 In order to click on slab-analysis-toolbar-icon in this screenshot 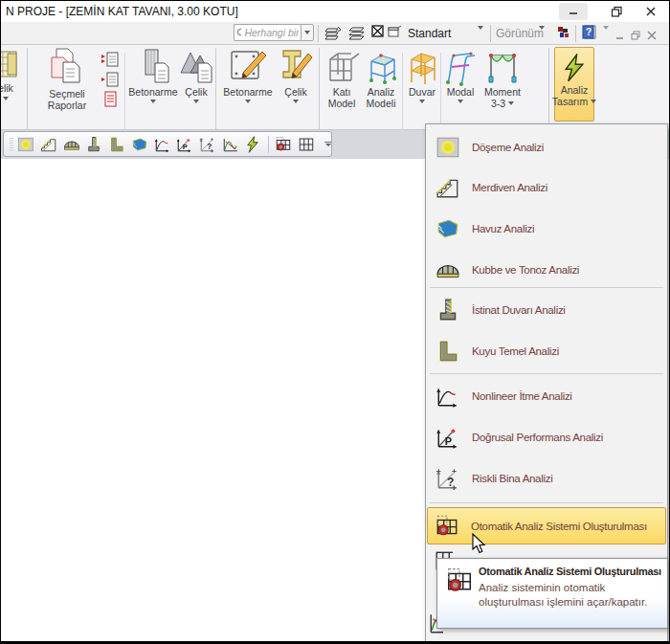, I will do `click(27, 144)`.